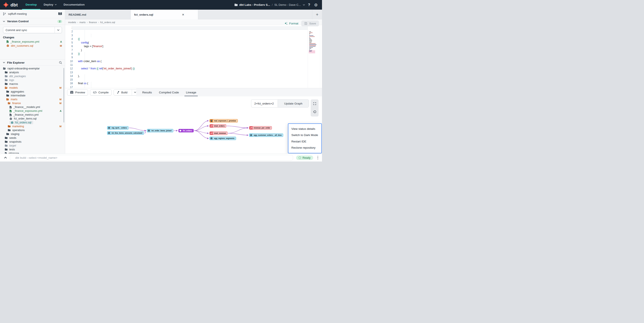  Describe the element at coordinates (260, 128) in the screenshot. I see `lineage-node-revenue_per_order: revenue_per_order` at that location.